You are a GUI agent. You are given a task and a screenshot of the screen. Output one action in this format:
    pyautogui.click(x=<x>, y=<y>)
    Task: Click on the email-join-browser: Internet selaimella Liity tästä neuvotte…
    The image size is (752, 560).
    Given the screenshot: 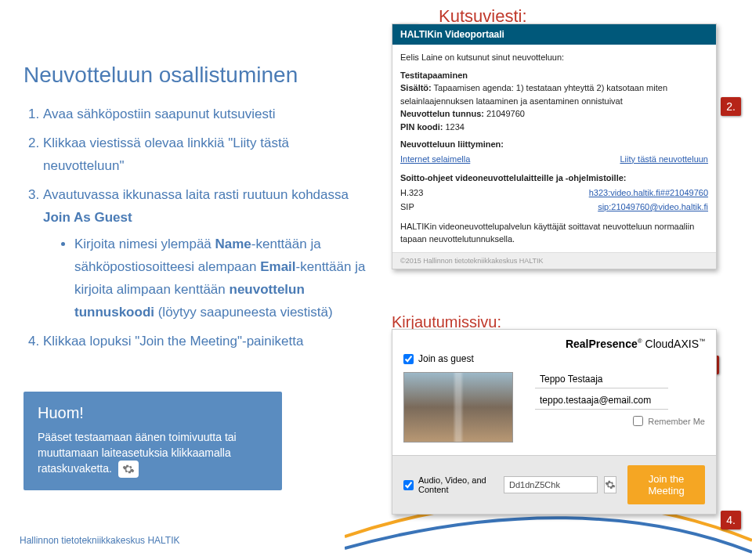 What is the action you would take?
    pyautogui.click(x=555, y=160)
    